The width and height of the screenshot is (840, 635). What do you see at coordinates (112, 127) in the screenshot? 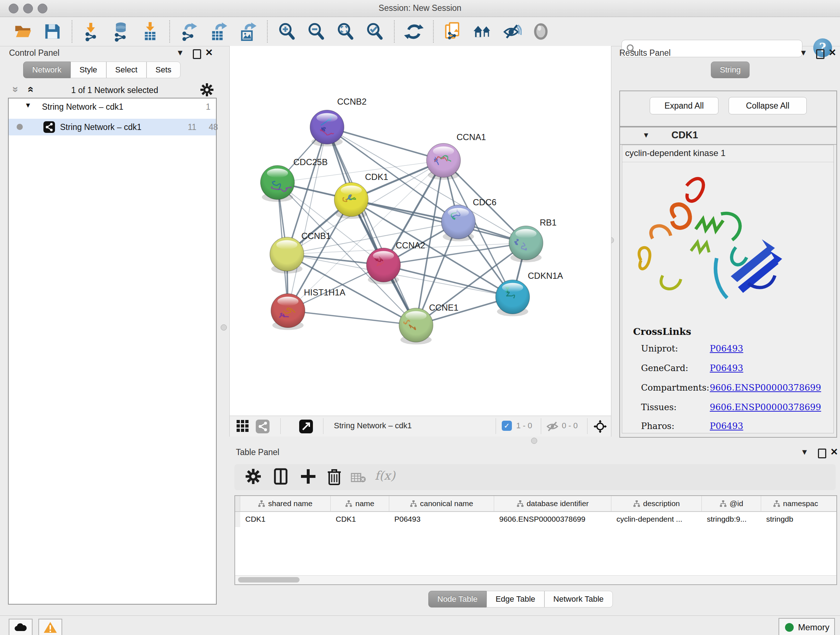
I see `network-row: String Network – cdk1 11 48` at bounding box center [112, 127].